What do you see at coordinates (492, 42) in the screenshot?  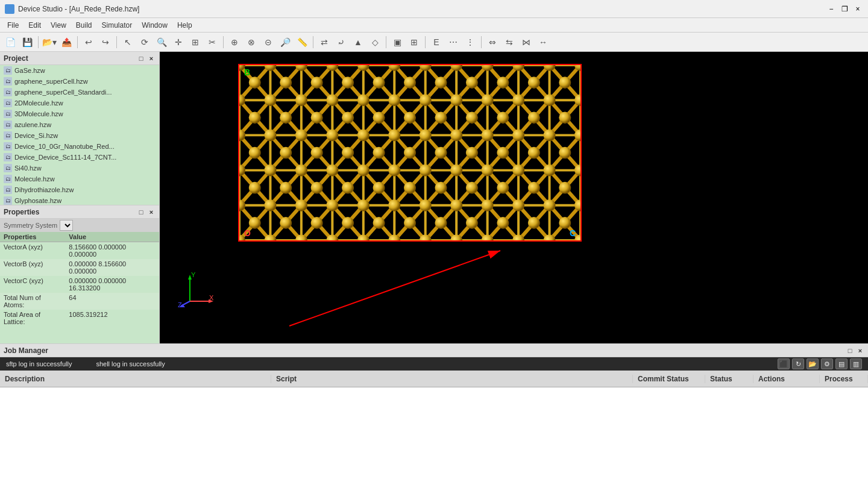 I see `tb-connect: ⇔` at bounding box center [492, 42].